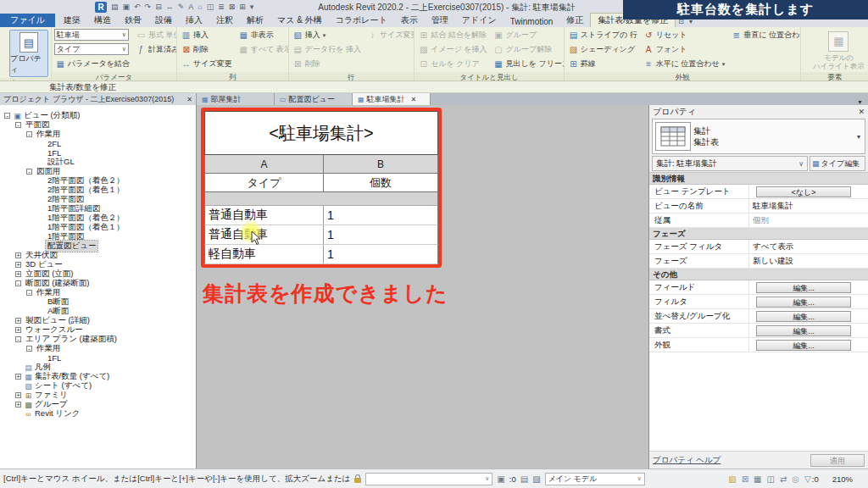 The width and height of the screenshot is (868, 488). I want to click on open-icon: ▤, so click(115, 7).